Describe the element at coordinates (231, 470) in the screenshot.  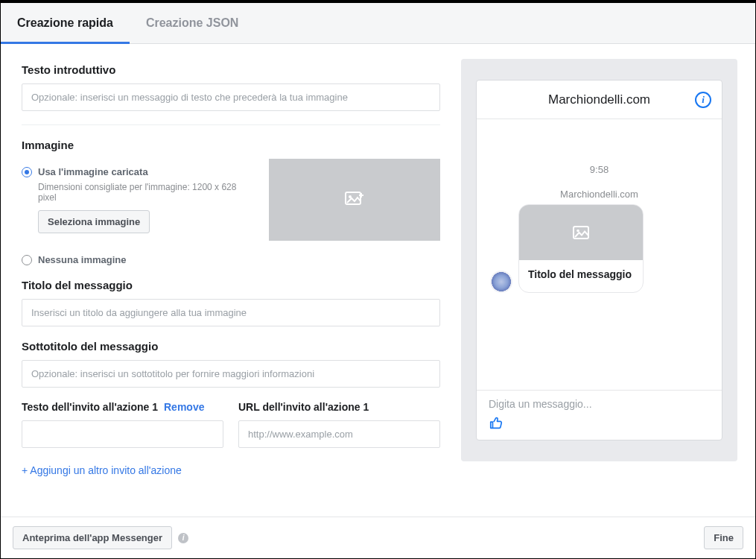
I see `add-cta-link: + Aggiungi un altro invito all'azione` at that location.